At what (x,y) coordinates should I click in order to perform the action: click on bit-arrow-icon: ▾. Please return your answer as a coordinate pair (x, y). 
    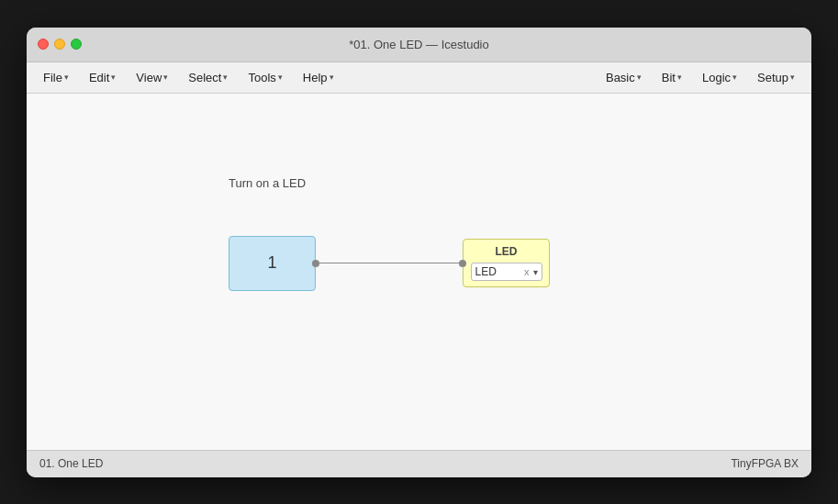
    Looking at the image, I should click on (679, 77).